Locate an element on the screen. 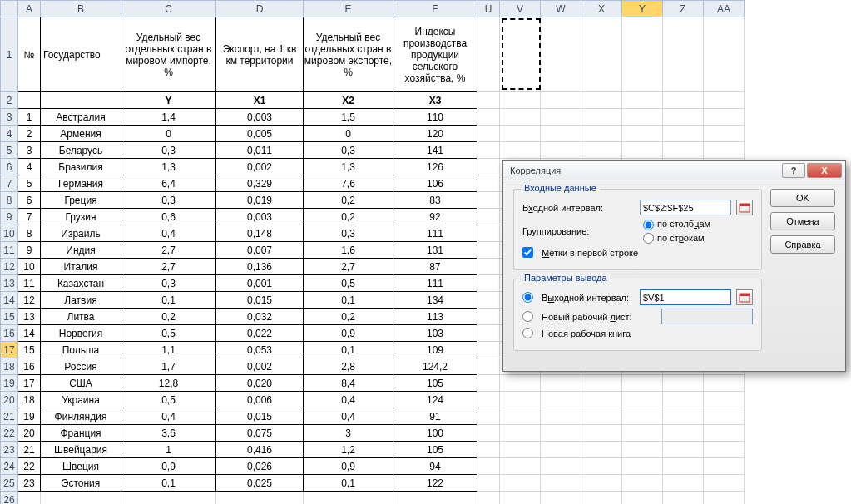 Image resolution: width=851 pixels, height=504 pixels. cell: 14 is located at coordinates (30, 334).